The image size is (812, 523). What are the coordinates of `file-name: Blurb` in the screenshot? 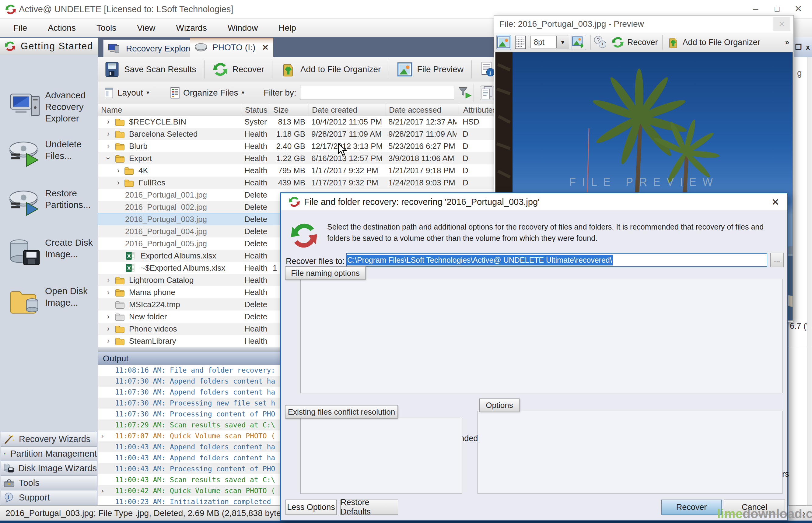 It's located at (185, 146).